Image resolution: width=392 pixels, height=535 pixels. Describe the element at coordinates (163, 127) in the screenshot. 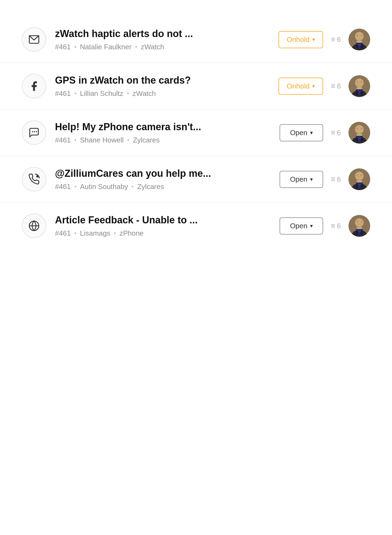

I see `ticket-title: Help! My zPhone camera isn't...` at that location.